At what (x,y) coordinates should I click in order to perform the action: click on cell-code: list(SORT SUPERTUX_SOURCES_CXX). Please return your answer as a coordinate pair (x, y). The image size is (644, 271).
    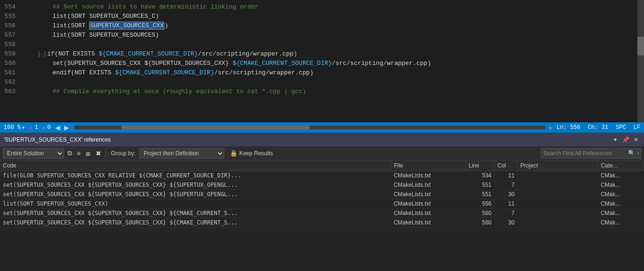
    Looking at the image, I should click on (196, 204).